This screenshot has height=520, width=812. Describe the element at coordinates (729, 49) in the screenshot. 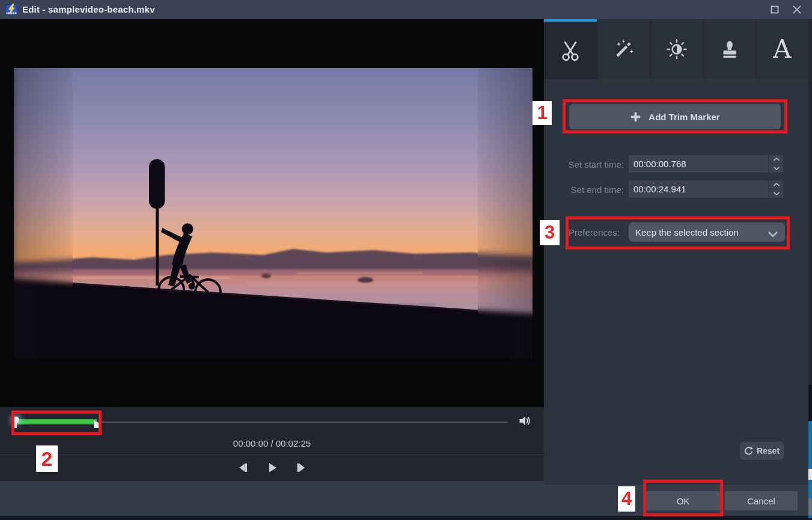

I see `tab-watermark` at that location.